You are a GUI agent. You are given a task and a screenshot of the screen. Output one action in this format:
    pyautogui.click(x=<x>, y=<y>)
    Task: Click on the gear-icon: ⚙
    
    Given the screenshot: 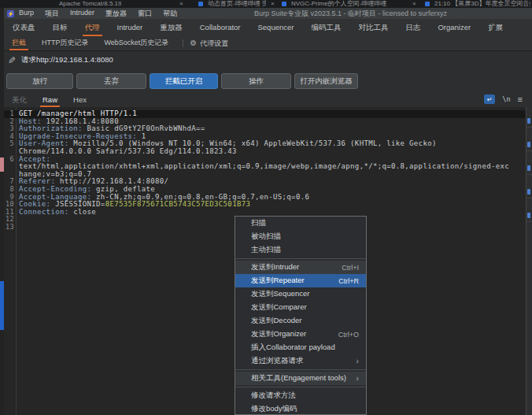 What is the action you would take?
    pyautogui.click(x=194, y=43)
    